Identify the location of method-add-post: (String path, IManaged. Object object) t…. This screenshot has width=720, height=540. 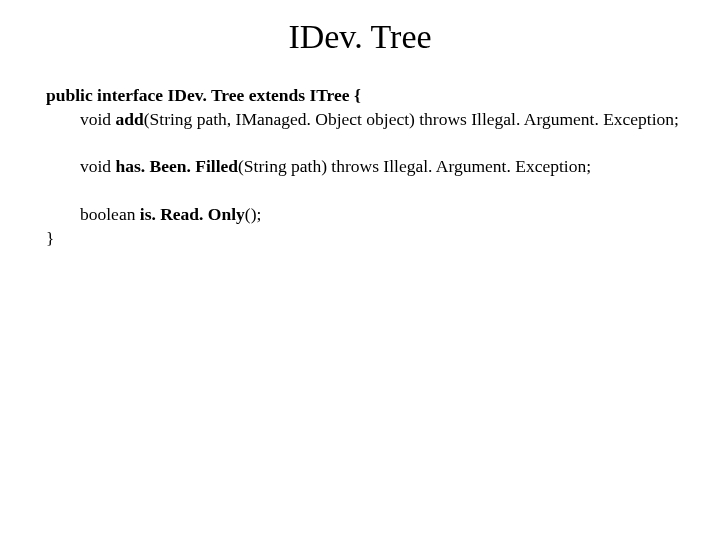
(412, 119).